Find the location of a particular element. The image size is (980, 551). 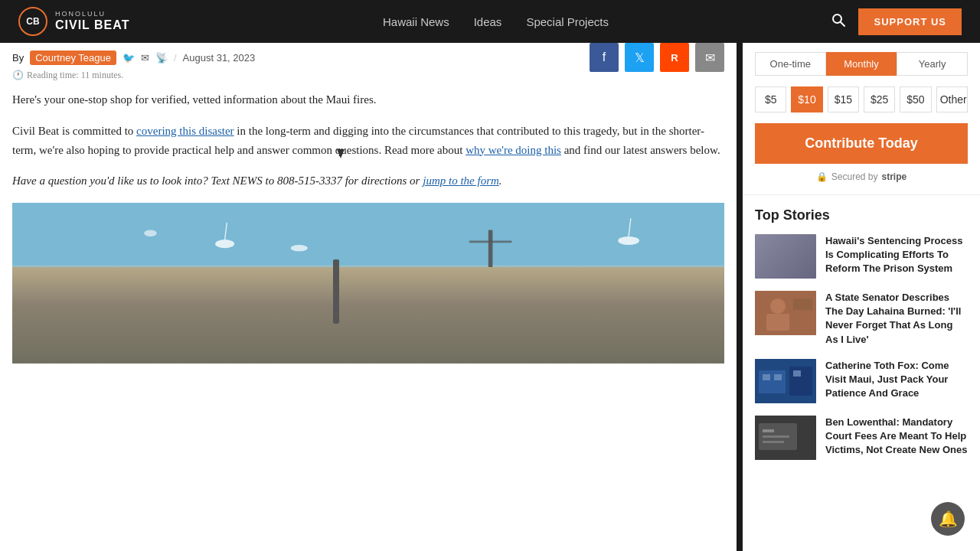

search-button is located at coordinates (838, 21).